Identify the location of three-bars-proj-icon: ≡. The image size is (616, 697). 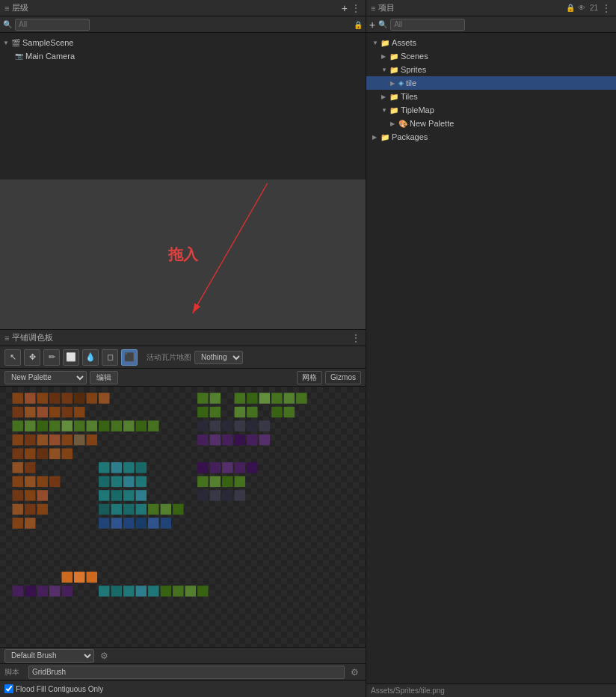
(373, 8).